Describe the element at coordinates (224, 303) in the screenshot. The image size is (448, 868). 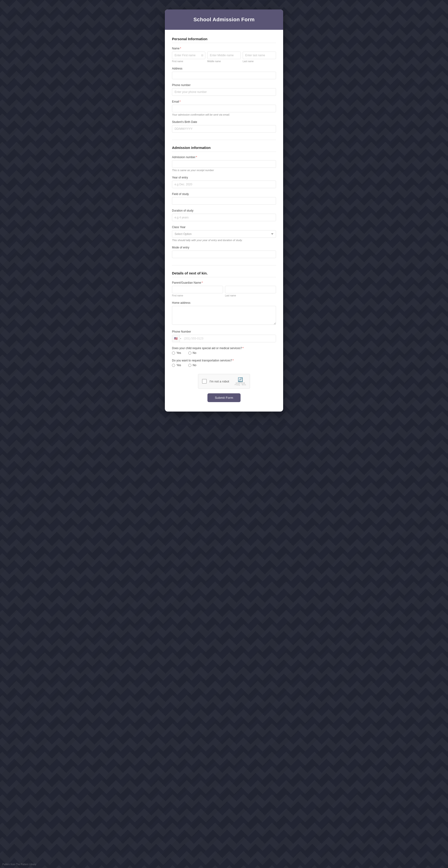
I see `home-address-label: Home address` at that location.